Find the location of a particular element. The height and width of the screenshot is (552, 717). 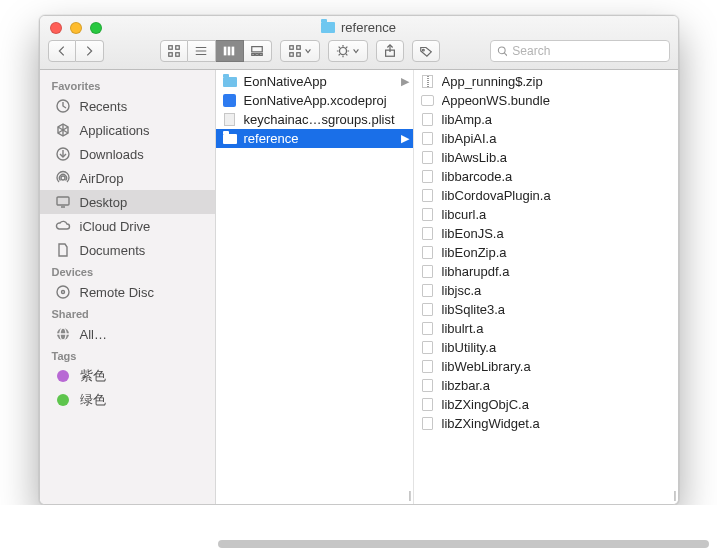

sidebar-item-downloads: Downloads is located at coordinates (128, 154).